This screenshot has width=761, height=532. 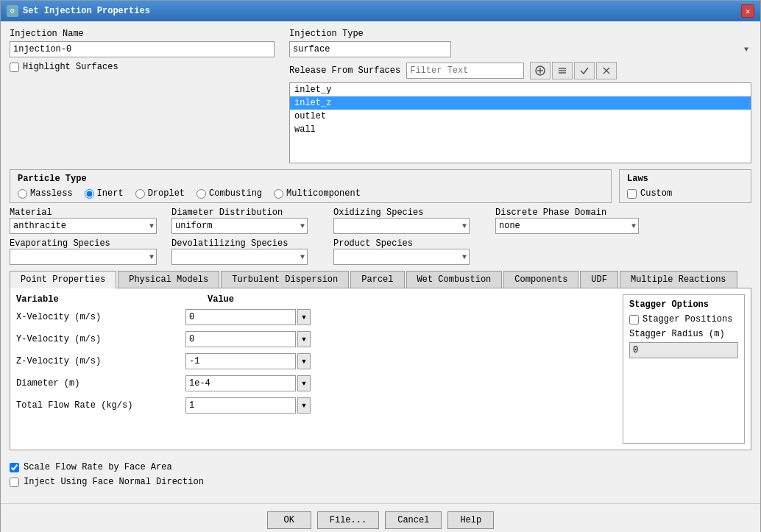 What do you see at coordinates (240, 257) in the screenshot?
I see `devolatilizing-species-select` at bounding box center [240, 257].